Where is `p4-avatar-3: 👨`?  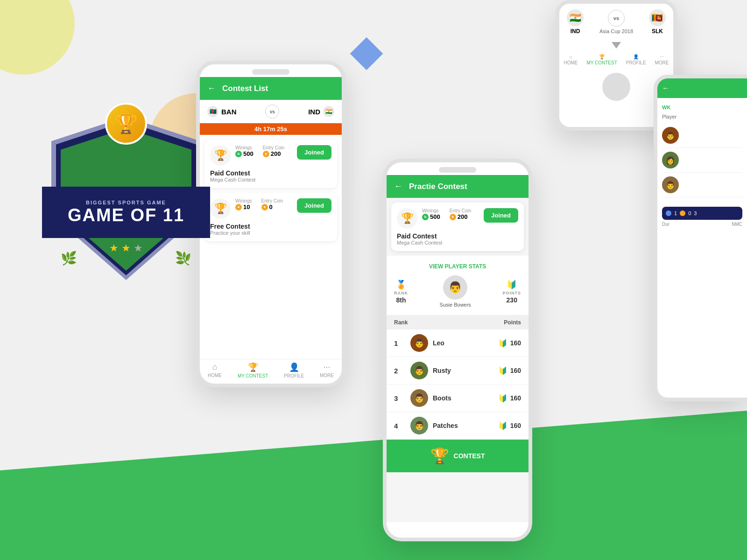
p4-avatar-3: 👨 is located at coordinates (670, 185).